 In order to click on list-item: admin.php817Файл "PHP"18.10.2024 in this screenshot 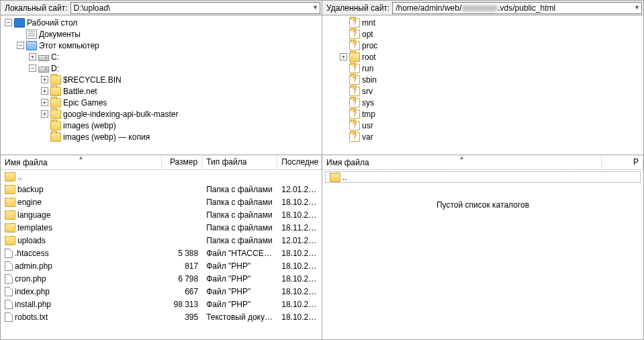, I will do `click(161, 266)`.